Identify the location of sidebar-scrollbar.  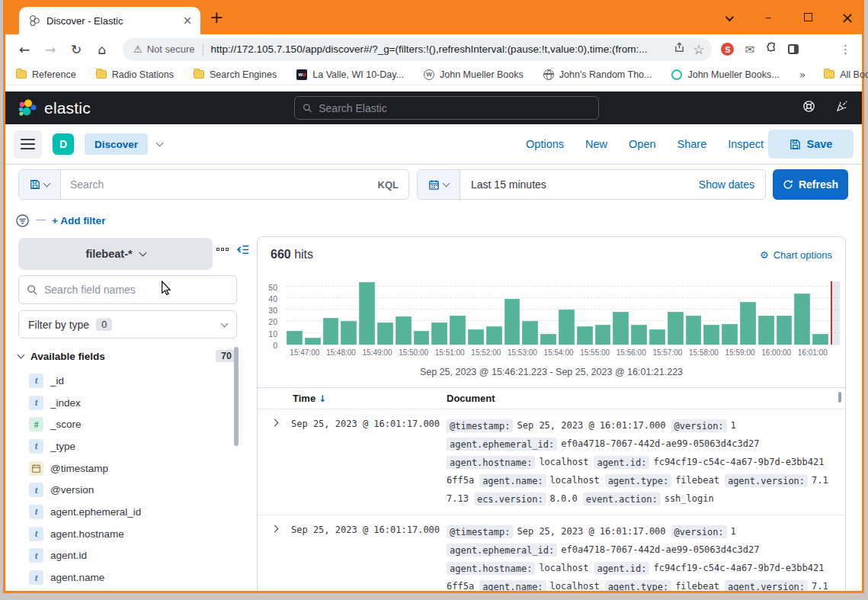
(236, 396).